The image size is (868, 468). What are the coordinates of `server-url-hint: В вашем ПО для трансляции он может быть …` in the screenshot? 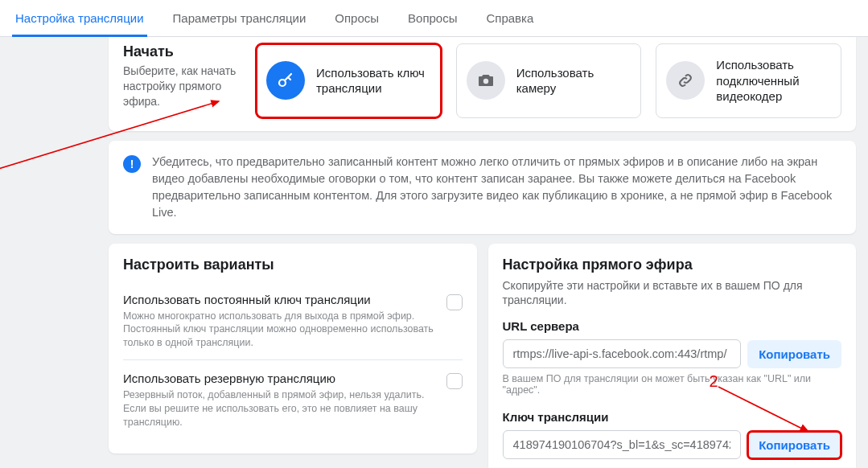 It's located at (673, 384).